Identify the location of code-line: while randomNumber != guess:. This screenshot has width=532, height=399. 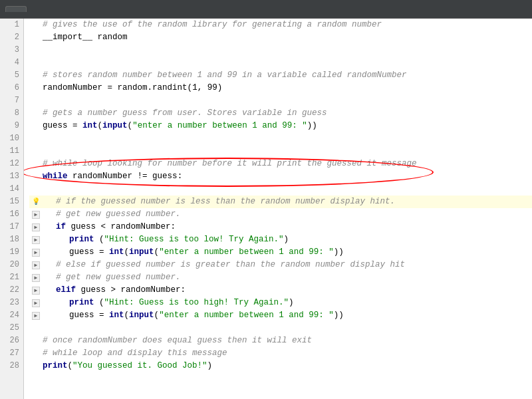
(281, 177).